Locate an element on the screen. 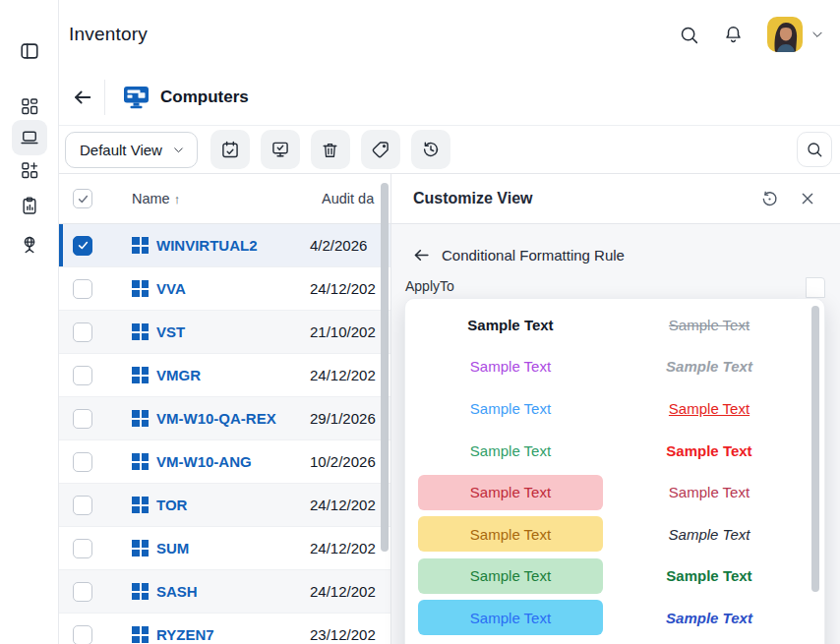  rule-back-button is located at coordinates (421, 255).